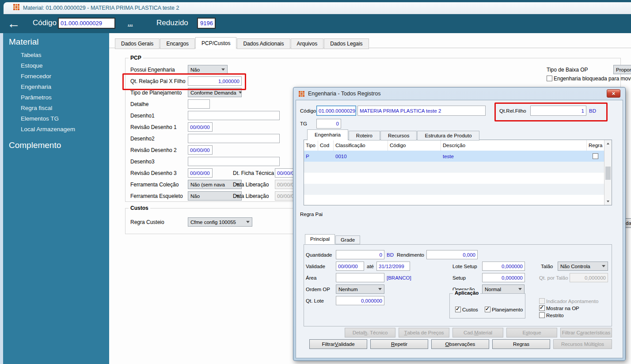  What do you see at coordinates (208, 70) in the screenshot?
I see `possui-engenharia-select: Não` at bounding box center [208, 70].